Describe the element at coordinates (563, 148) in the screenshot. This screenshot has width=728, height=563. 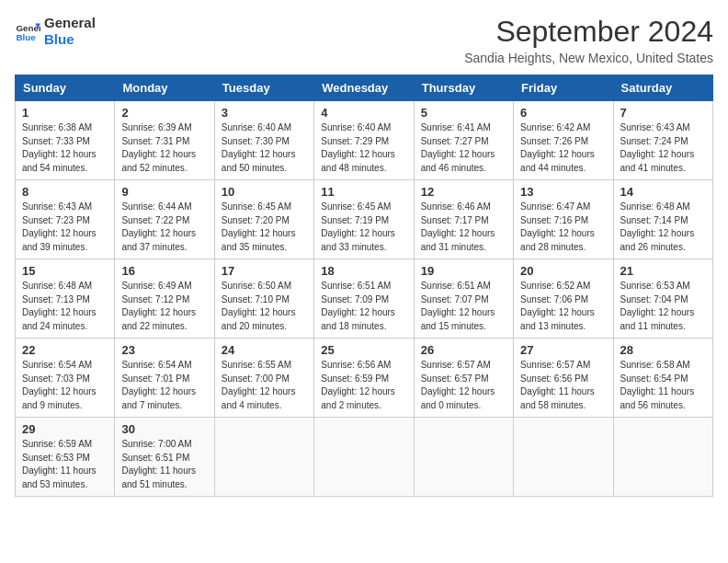
I see `day-detail: Sunrise: 6:42 AM Sunset: 7:26 PM Dayligh…` at that location.